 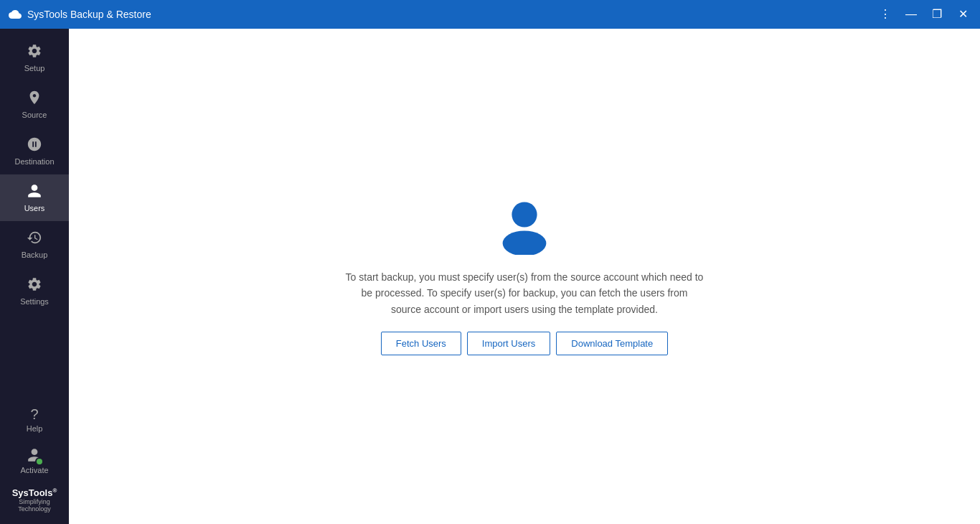 What do you see at coordinates (34, 244) in the screenshot?
I see `sidebar-item-backup: Backup` at bounding box center [34, 244].